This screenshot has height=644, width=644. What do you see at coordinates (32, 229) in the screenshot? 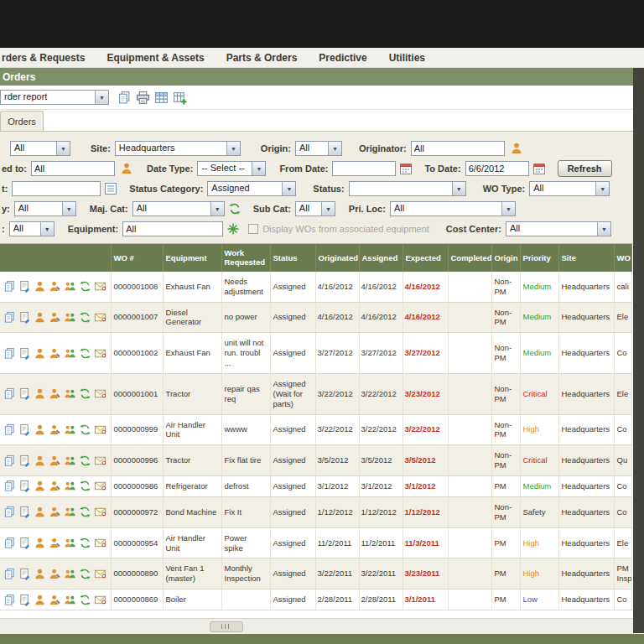
I see `shift-select: All` at bounding box center [32, 229].